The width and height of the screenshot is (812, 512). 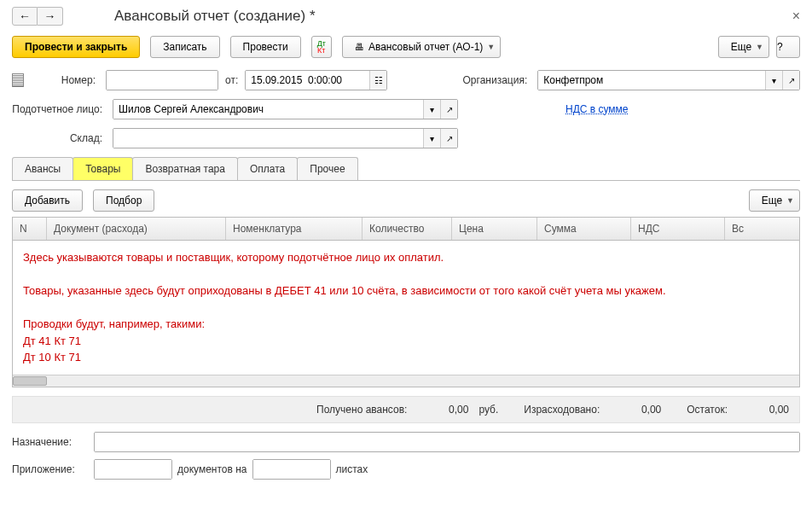 I want to click on document-icon, so click(x=18, y=80).